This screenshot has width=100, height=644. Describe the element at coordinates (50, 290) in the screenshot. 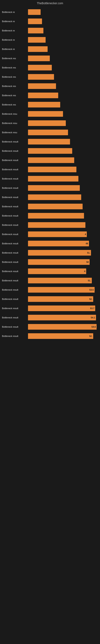

I see `bar-row: Bottleneck result53.5` at that location.